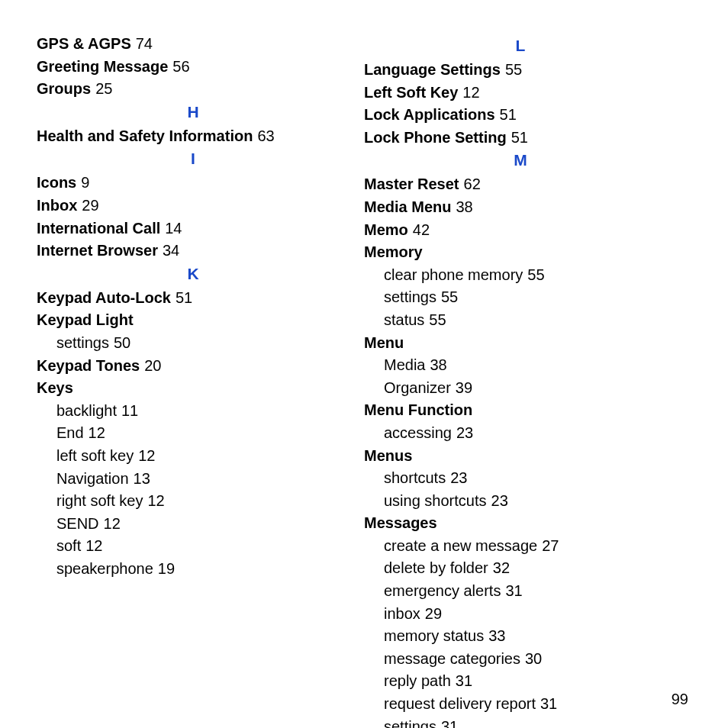 The width and height of the screenshot is (728, 728). I want to click on index-entry-term: Left Soft Key, so click(411, 92).